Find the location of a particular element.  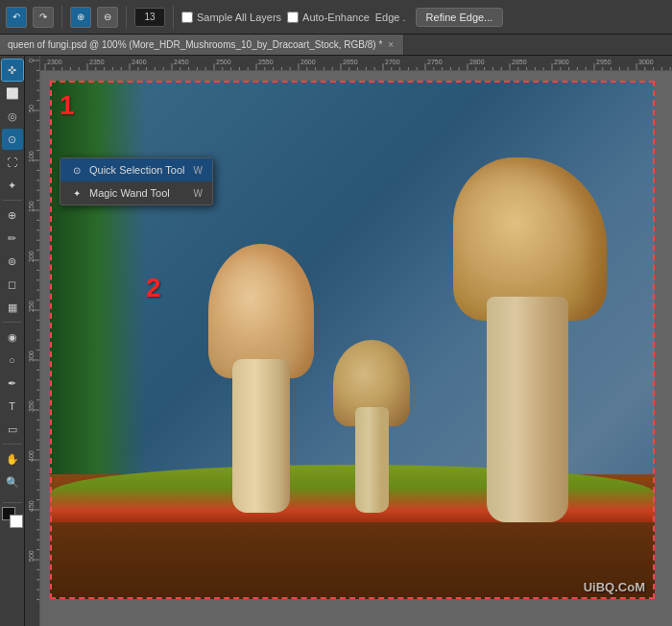

mushroom-large-left is located at coordinates (261, 378).